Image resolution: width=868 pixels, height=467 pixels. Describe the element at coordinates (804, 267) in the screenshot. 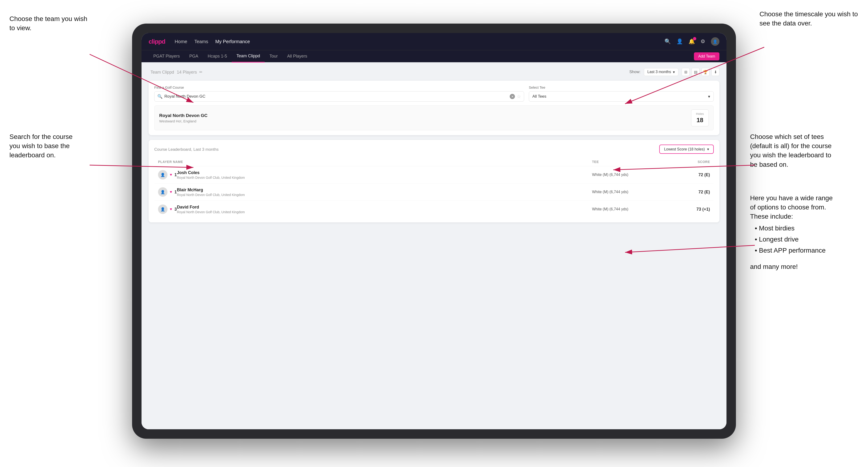

I see `and-more-text: and many more!` at that location.